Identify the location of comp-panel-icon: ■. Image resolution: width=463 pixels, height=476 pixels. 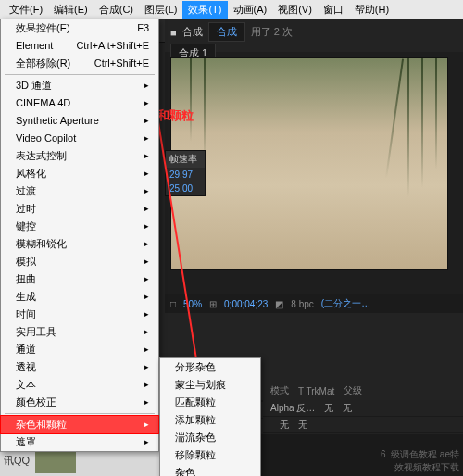
(174, 32).